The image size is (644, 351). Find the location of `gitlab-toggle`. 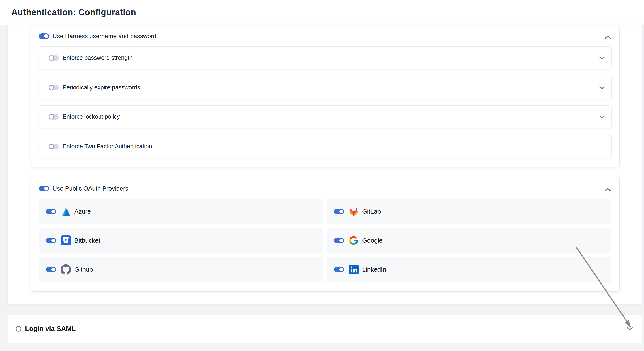

gitlab-toggle is located at coordinates (339, 212).